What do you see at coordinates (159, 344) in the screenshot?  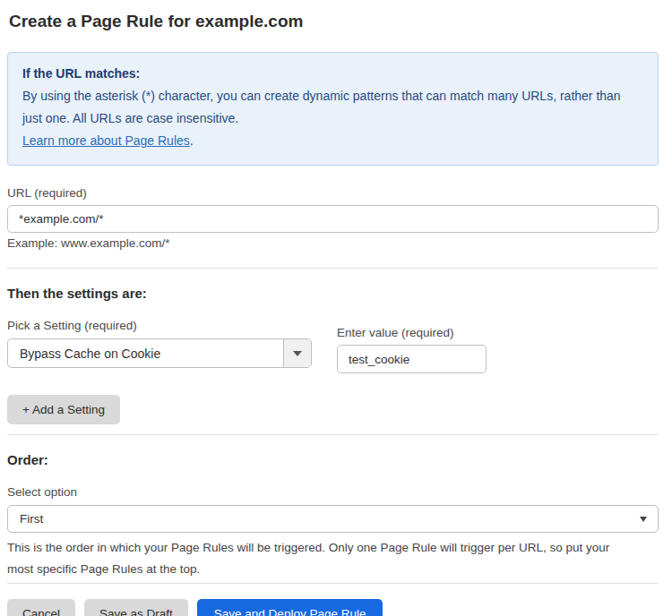 I see `setting-select-column: Pick a Setting (required) Bypass Cache o…` at bounding box center [159, 344].